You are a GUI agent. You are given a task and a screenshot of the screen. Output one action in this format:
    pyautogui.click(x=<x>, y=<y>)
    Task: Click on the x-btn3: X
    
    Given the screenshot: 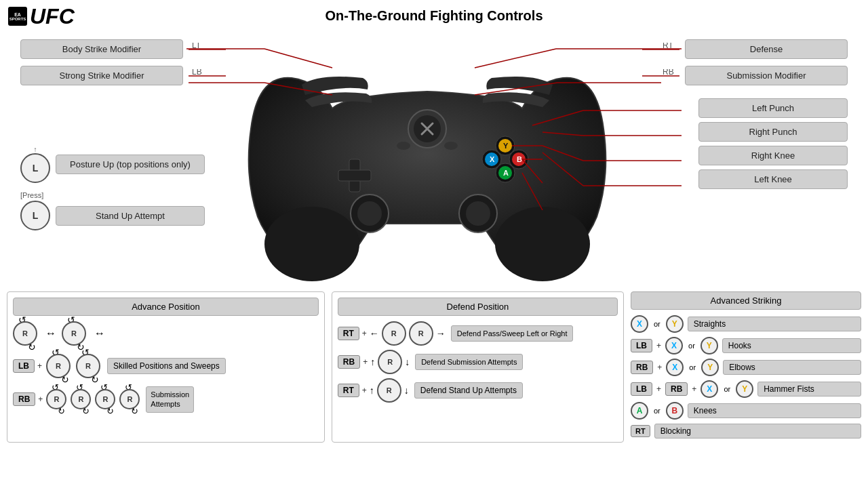 What is the action you would take?
    pyautogui.click(x=675, y=367)
    